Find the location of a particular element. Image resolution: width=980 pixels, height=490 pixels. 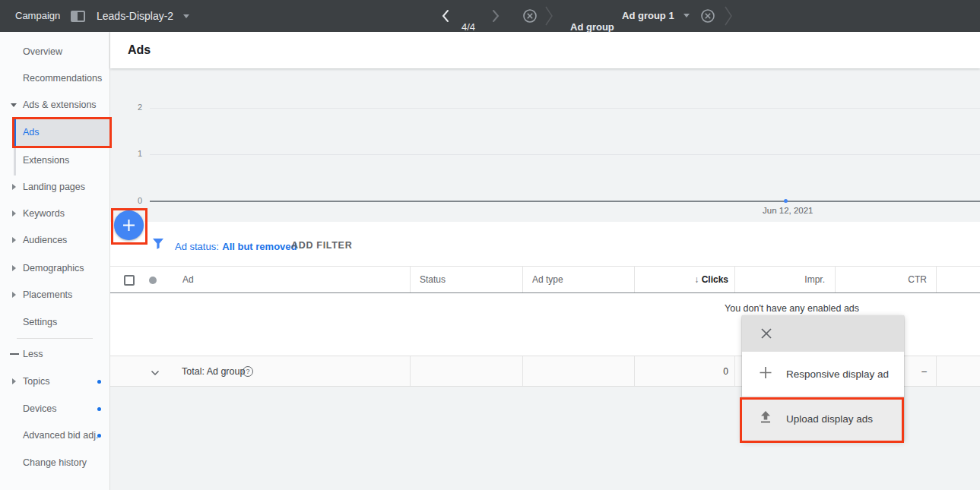

header-cell-ctr: CTR is located at coordinates (885, 280).